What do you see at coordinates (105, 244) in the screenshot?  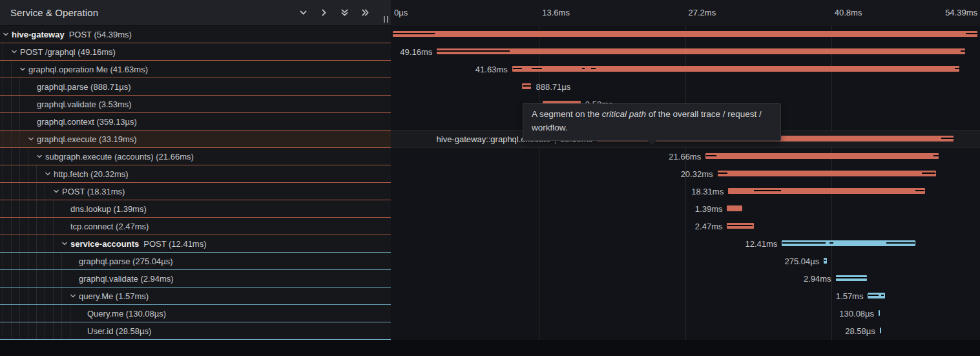 I see `service-name: service-accounts` at bounding box center [105, 244].